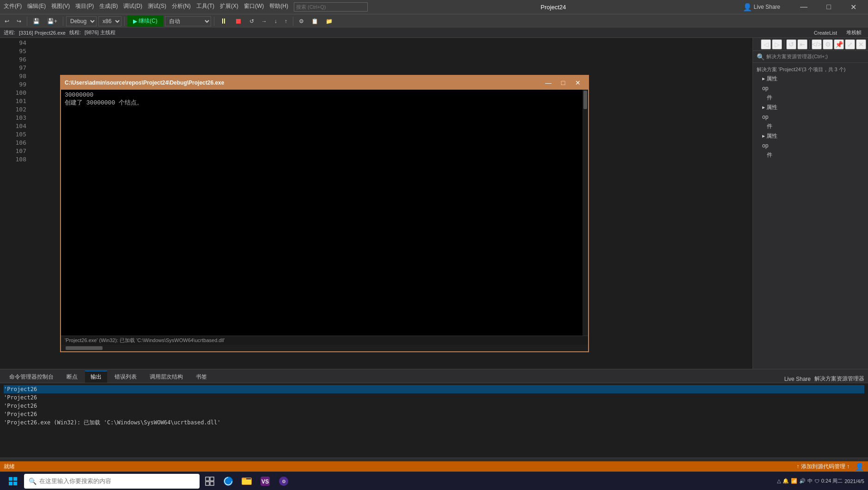  I want to click on start-button, so click(13, 481).